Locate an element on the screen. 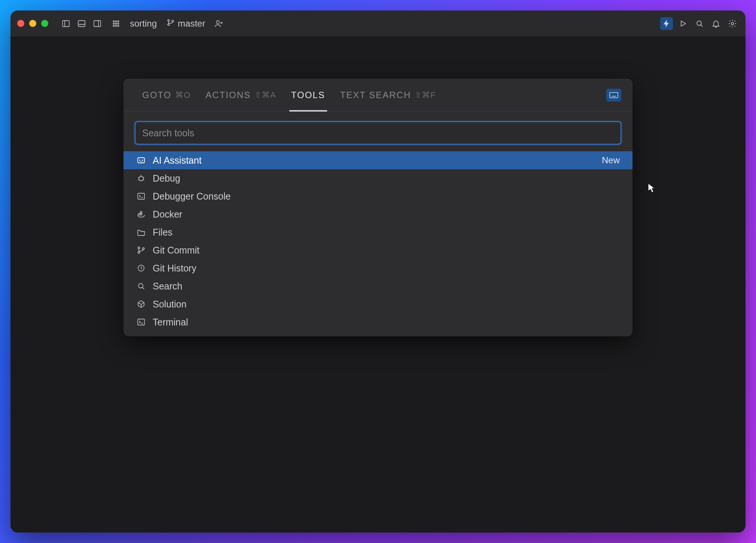  tab-shortcut: ⇧⌘A is located at coordinates (265, 95).